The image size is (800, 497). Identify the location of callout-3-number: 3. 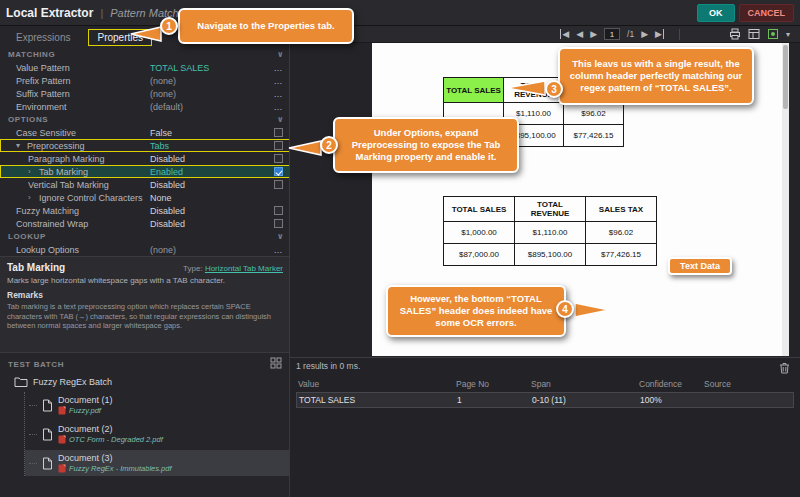
(554, 89).